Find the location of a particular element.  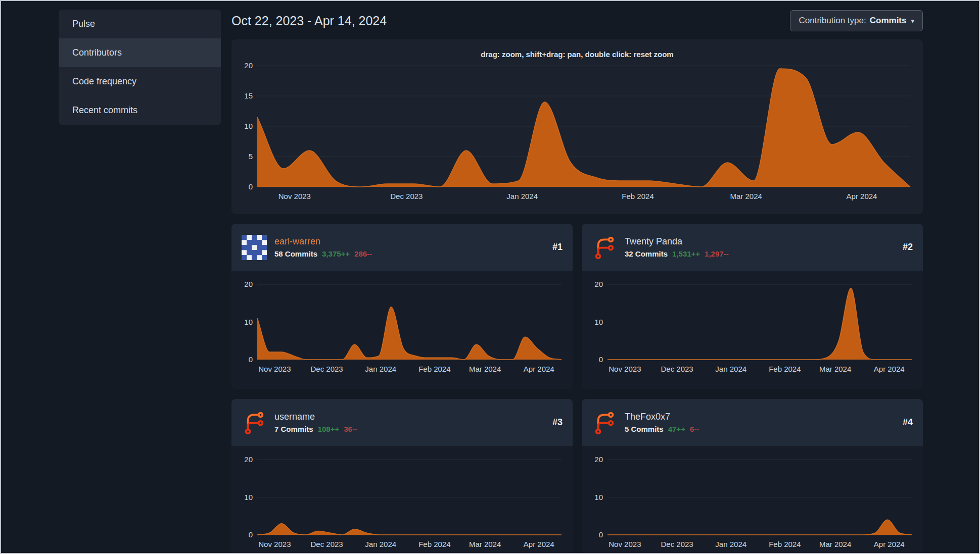

contributor-card: earl-warren 58 Commits 3,375++ 286-- #1 … is located at coordinates (402, 306).